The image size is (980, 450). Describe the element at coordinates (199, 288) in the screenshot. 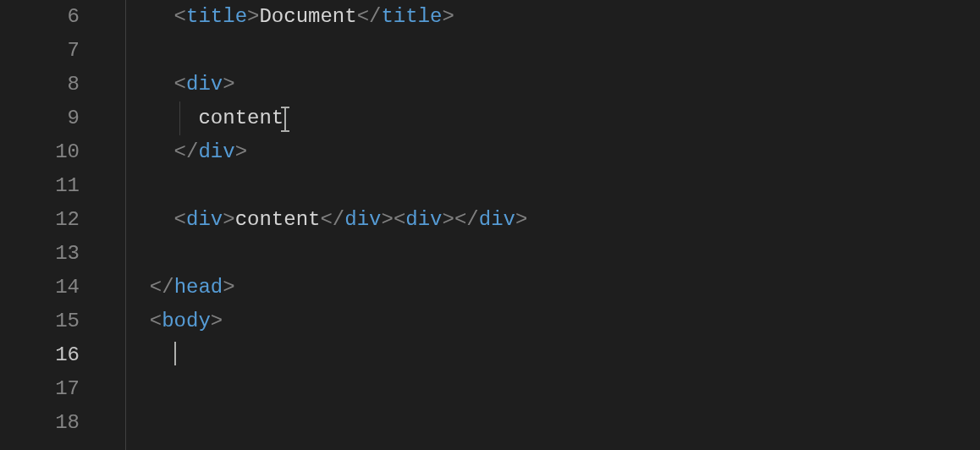

I see `html-tag: head` at that location.